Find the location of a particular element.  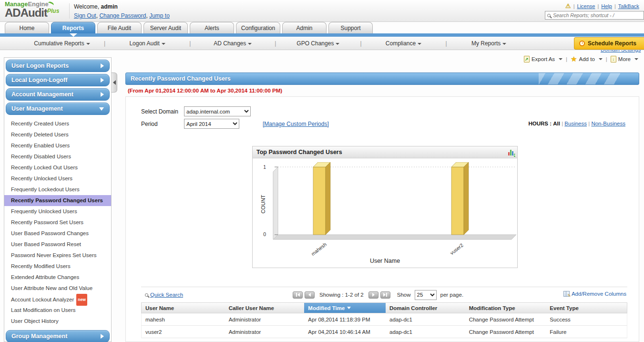

subnav-compliance: Compliance is located at coordinates (404, 43).